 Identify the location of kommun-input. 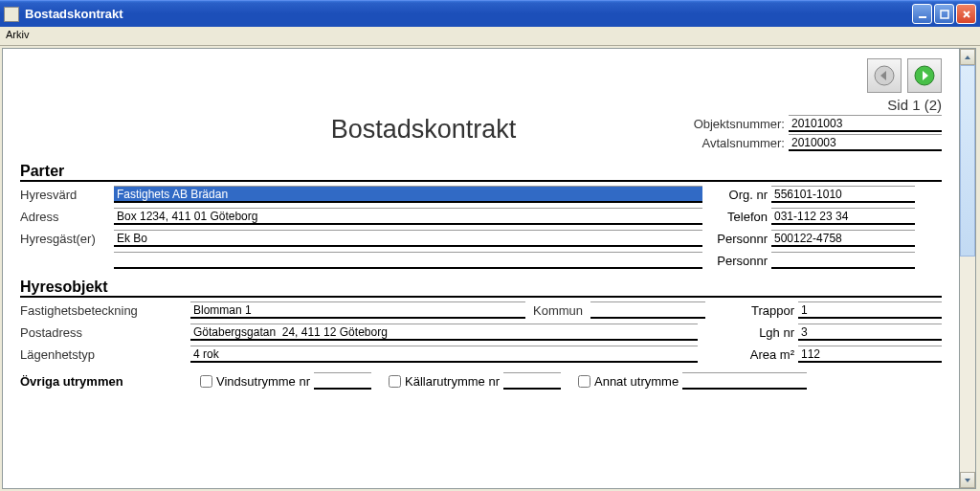
(648, 310).